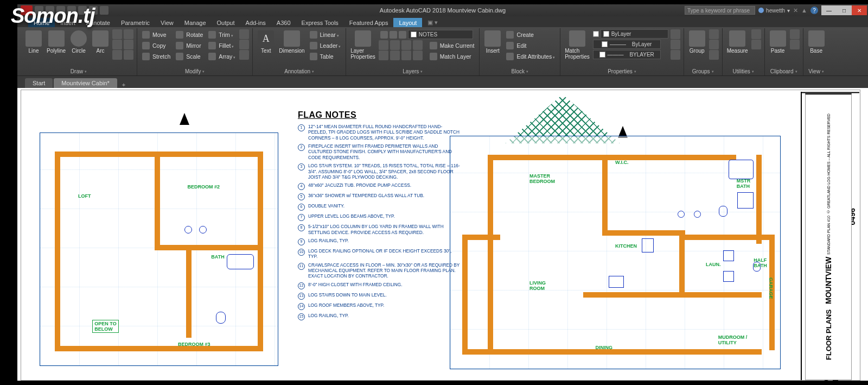 The image size is (868, 385). I want to click on ribbon-minimize-icon: ▣ ▾, so click(433, 22).